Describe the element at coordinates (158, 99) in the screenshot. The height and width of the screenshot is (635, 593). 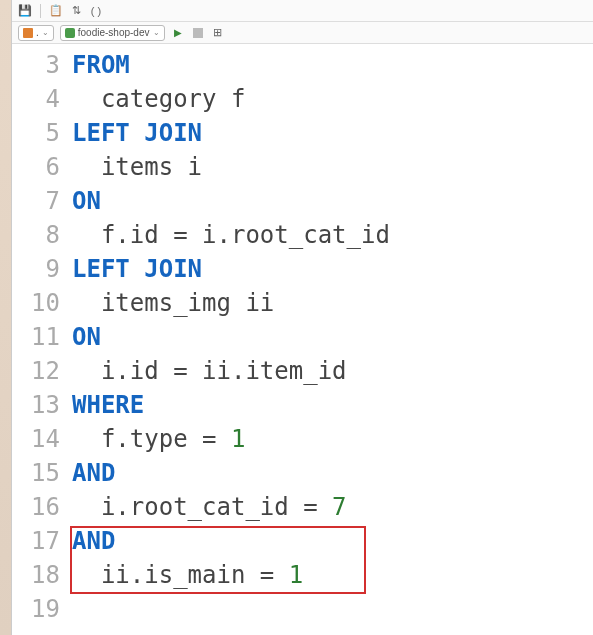
I see `sql-text: category f` at that location.